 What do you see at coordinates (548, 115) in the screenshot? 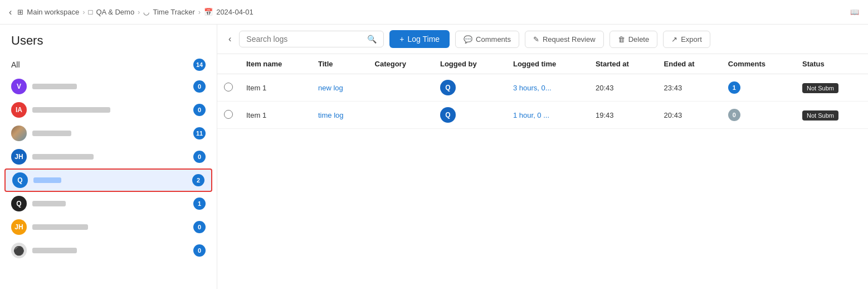
I see `row-logged-time: 1 hour, 0 ...` at bounding box center [548, 115].